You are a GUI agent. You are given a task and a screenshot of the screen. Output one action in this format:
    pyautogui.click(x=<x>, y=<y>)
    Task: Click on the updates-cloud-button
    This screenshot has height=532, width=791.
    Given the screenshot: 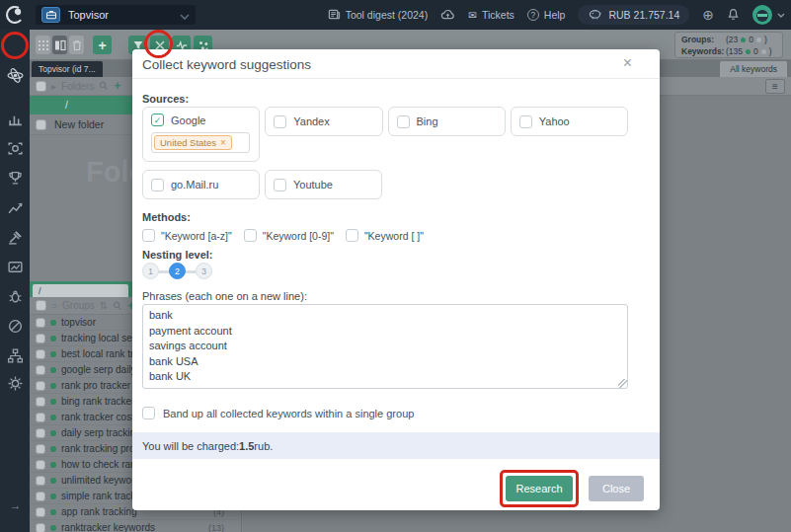 What is the action you would take?
    pyautogui.click(x=448, y=16)
    